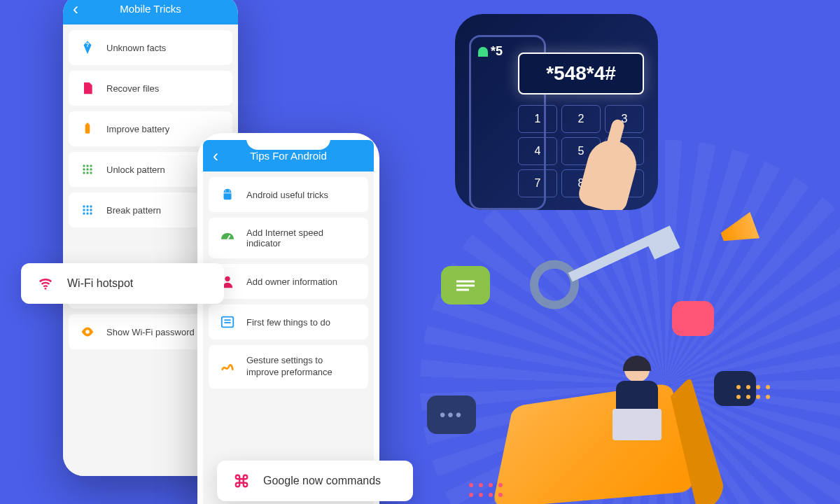 Image resolution: width=840 pixels, height=504 pixels. I want to click on speech-bubble-icon: •••, so click(451, 414).